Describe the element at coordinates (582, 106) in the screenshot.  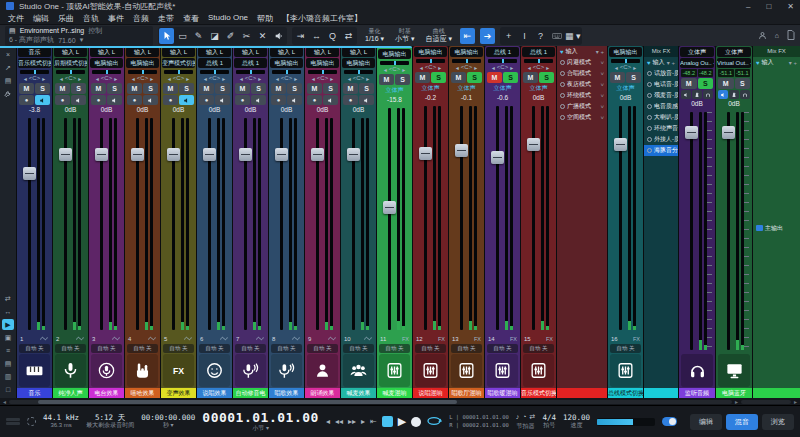
I see `panel-list-item: 广播模式˅` at that location.